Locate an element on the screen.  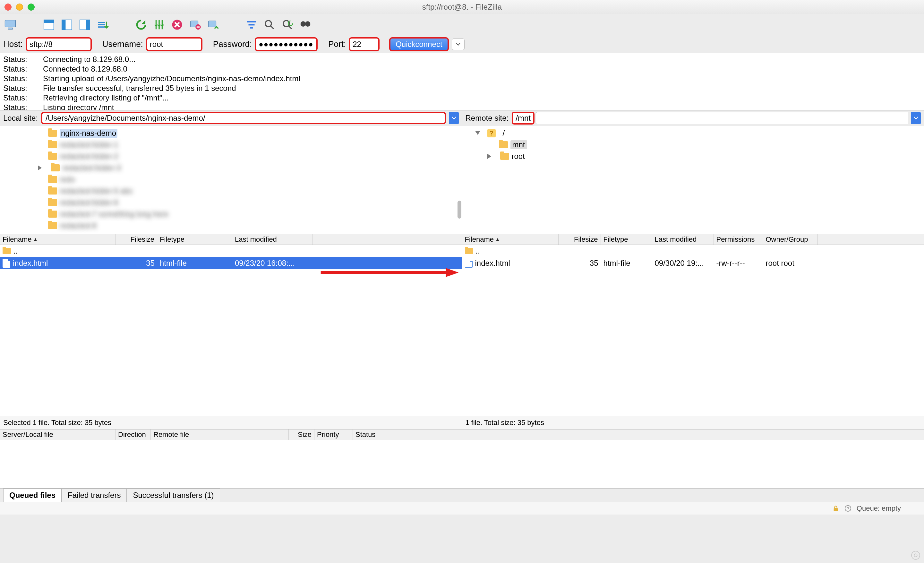
parent-dir-label: .. is located at coordinates (478, 251).